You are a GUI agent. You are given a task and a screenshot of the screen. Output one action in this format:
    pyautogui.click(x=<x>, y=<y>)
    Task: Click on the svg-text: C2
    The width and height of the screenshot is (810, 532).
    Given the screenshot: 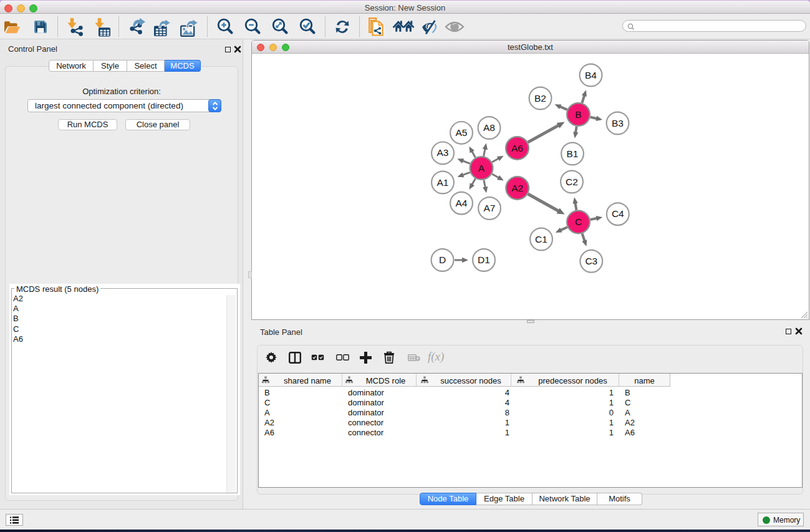 What is the action you would take?
    pyautogui.click(x=572, y=182)
    